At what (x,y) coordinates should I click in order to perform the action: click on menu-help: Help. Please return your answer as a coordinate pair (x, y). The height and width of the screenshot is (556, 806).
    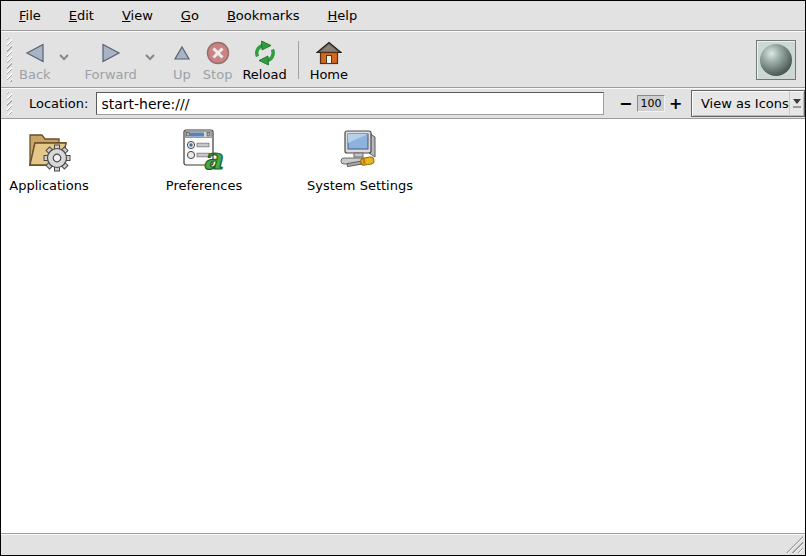
    Looking at the image, I should click on (343, 16).